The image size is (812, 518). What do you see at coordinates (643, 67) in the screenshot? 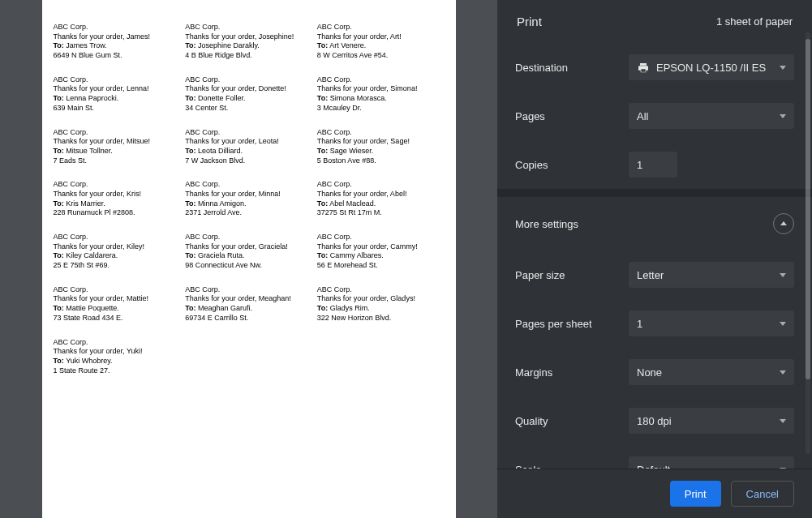
I see `printer-icon` at bounding box center [643, 67].